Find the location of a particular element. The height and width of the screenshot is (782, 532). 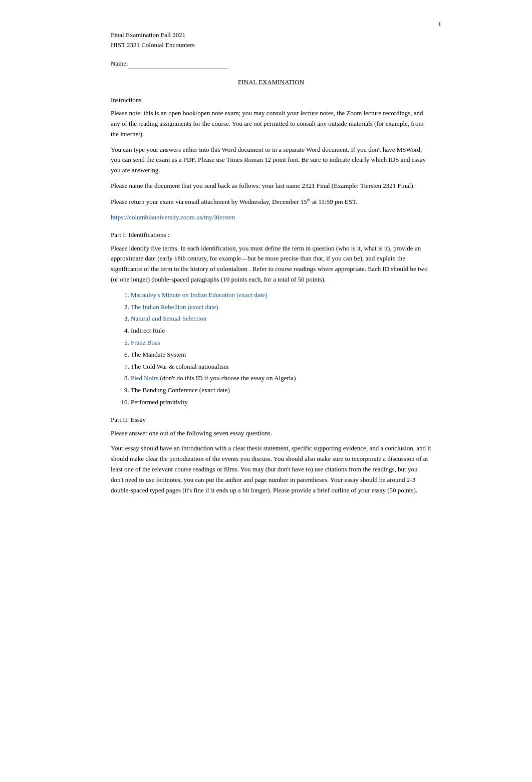

part2-text2: Your essay should have an introduction w… is located at coordinates (271, 469).